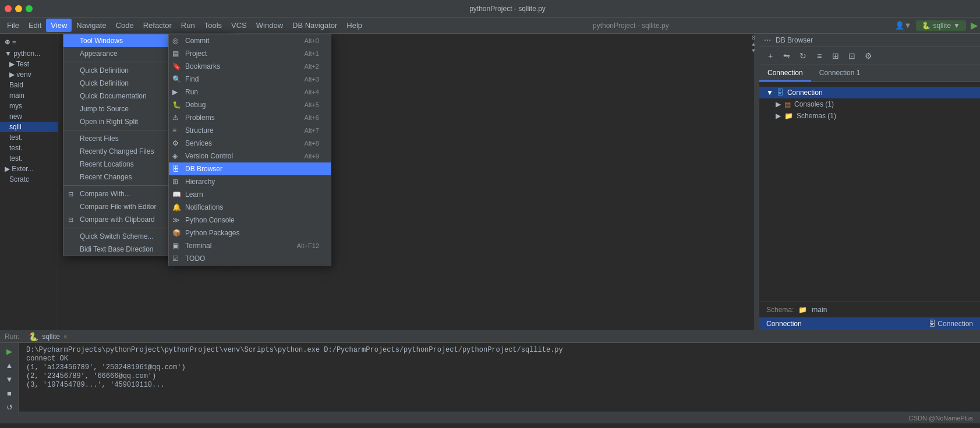 The width and height of the screenshot is (980, 428). I want to click on db-connect-button: ⇋, so click(787, 56).